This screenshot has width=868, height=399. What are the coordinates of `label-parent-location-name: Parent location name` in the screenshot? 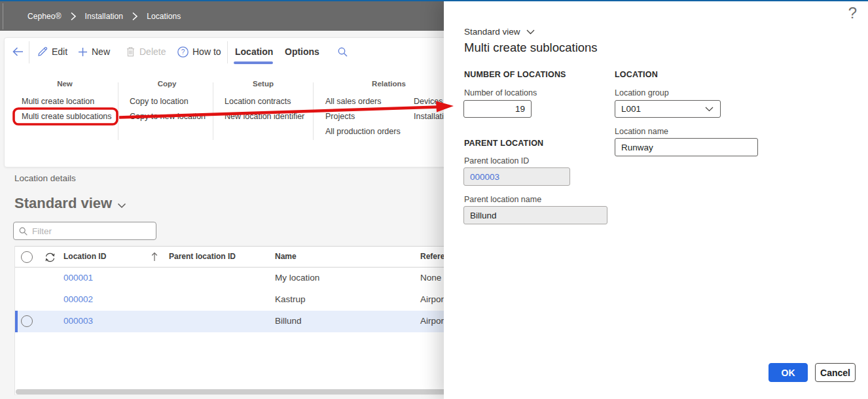 It's located at (503, 200).